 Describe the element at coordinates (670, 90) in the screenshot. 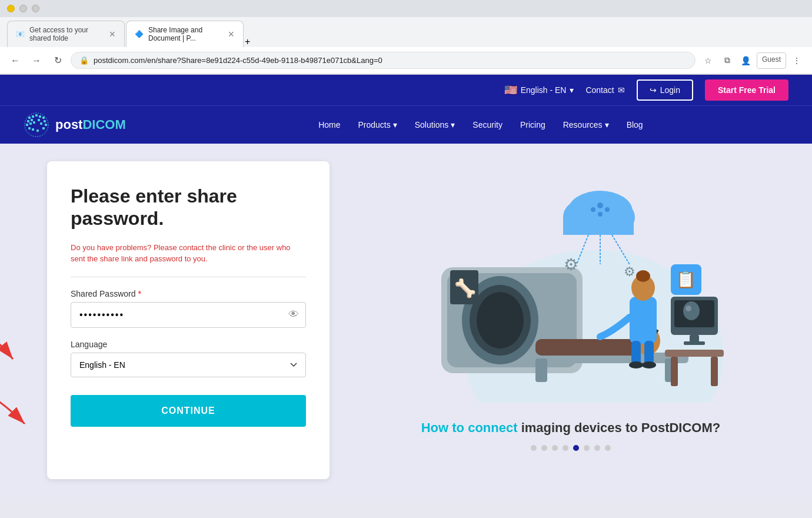

I see `login-label: Login` at that location.